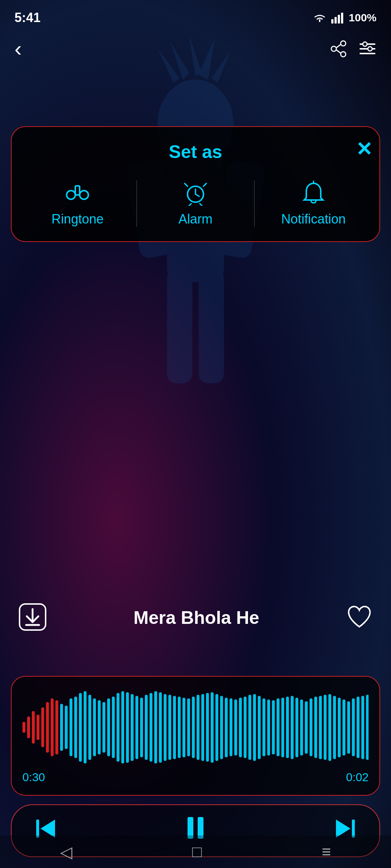 This screenshot has height=868, width=391. What do you see at coordinates (197, 852) in the screenshot?
I see `system-home-icon: □` at bounding box center [197, 852].